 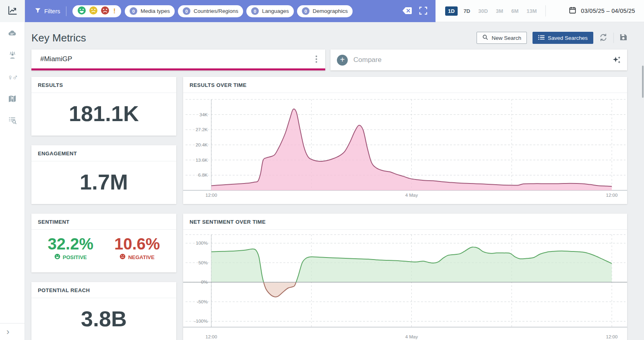 I want to click on reach-card-title: POTENTIAL REACH, so click(x=104, y=290).